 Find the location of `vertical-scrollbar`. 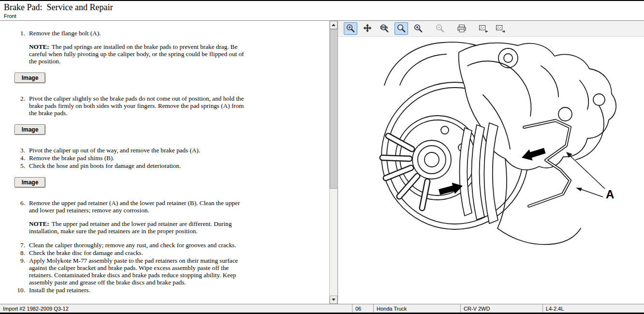

vertical-scrollbar is located at coordinates (334, 163).